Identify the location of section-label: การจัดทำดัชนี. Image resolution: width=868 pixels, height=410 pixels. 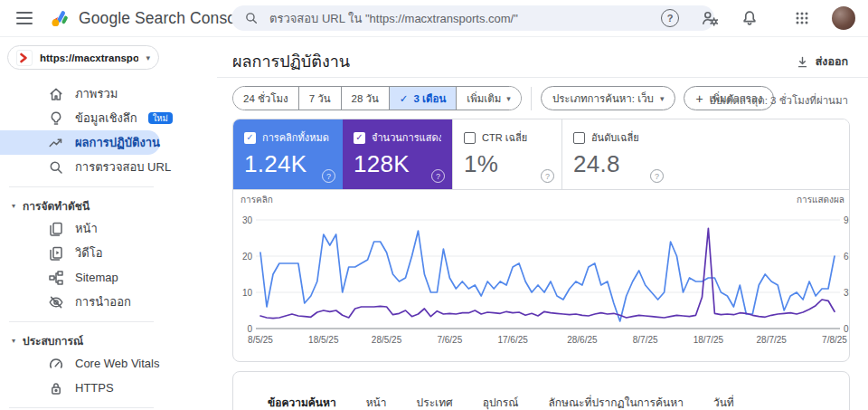
(56, 206).